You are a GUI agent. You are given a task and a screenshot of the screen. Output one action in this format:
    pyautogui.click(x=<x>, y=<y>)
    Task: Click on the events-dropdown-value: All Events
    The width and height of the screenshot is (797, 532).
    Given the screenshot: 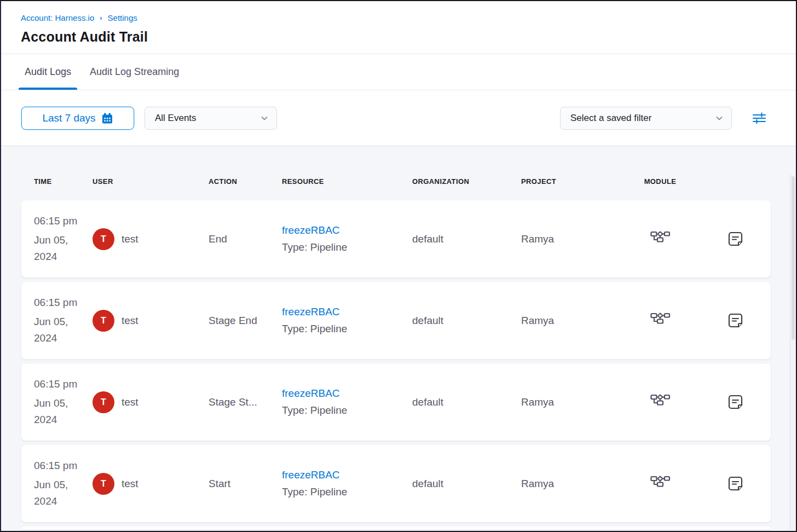 What is the action you would take?
    pyautogui.click(x=176, y=118)
    